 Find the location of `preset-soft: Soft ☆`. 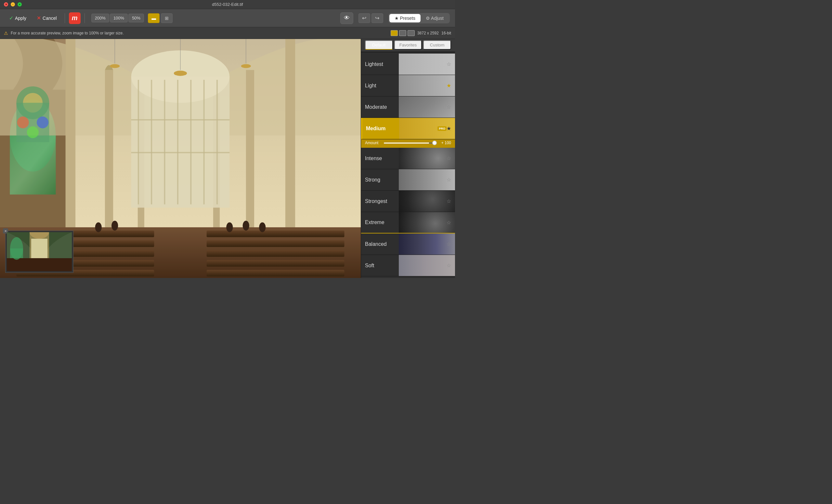

preset-soft: Soft ☆ is located at coordinates (408, 266).